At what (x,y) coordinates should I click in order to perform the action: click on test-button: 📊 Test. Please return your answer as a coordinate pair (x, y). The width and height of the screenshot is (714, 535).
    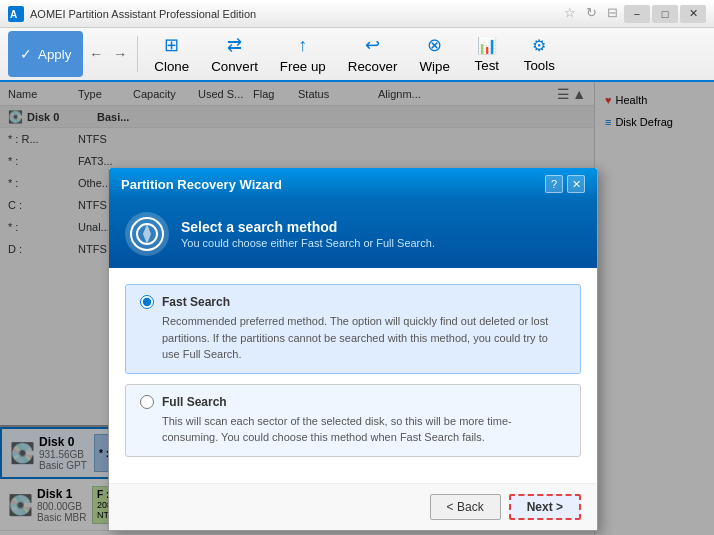
    Looking at the image, I should click on (487, 54).